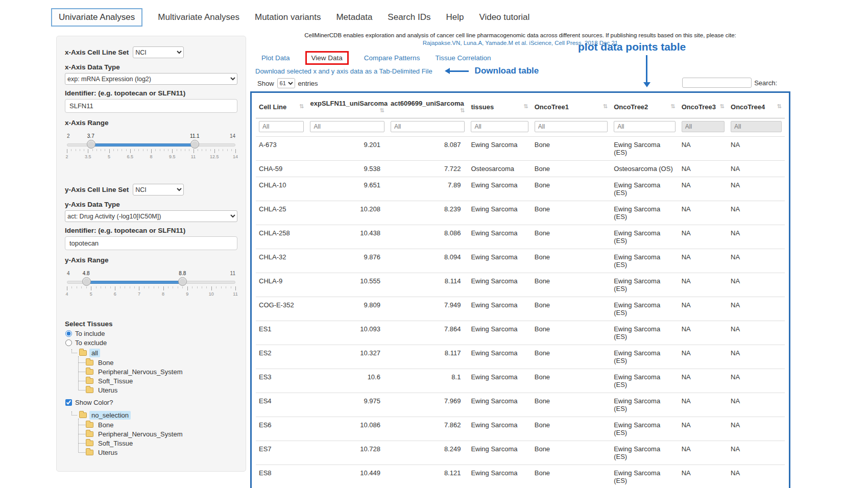  Describe the element at coordinates (703, 107) in the screenshot. I see `column-header-oncotree3: OncoTree3⇅` at that location.